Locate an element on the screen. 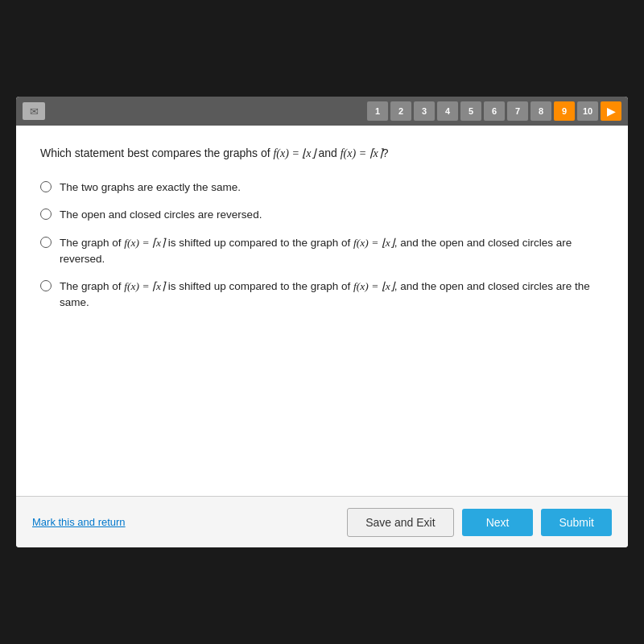 The height and width of the screenshot is (644, 644). save-exit-button: Save and Exit is located at coordinates (400, 522).